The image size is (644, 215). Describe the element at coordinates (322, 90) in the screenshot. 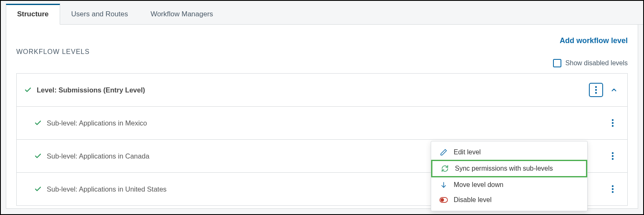

I see `level-row-main: Level: Submissions (Entry Level)` at that location.